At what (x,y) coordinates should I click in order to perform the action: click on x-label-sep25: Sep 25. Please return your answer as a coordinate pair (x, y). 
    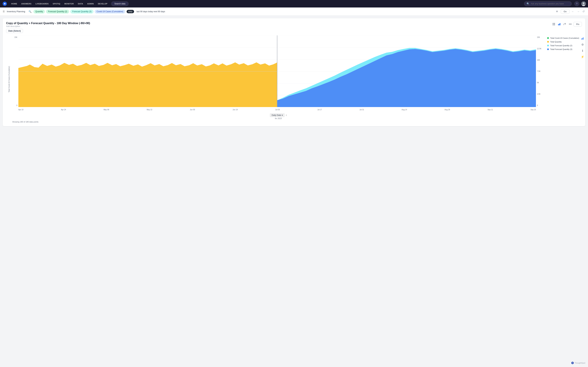
    Looking at the image, I should click on (533, 110).